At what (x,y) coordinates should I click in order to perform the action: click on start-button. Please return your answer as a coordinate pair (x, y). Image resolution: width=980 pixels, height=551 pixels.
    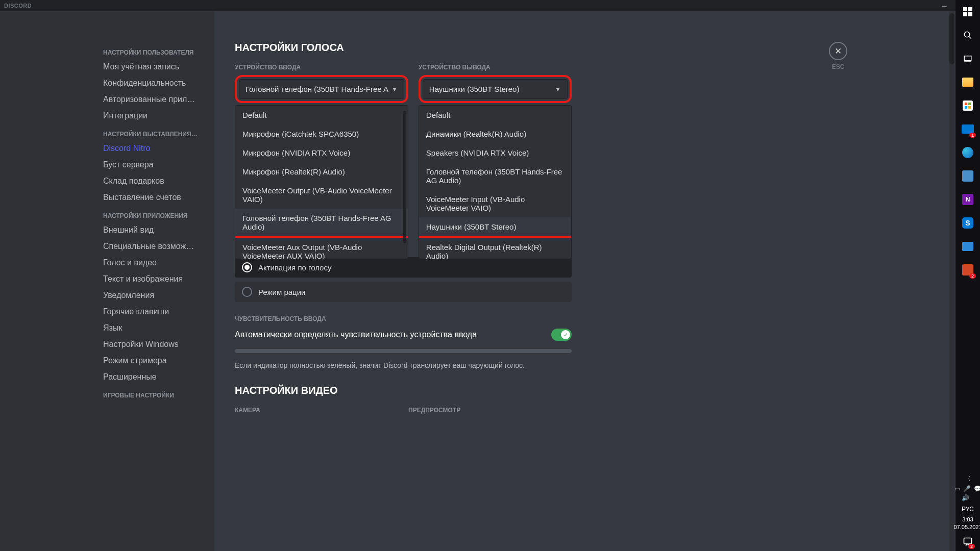
    Looking at the image, I should click on (968, 12).